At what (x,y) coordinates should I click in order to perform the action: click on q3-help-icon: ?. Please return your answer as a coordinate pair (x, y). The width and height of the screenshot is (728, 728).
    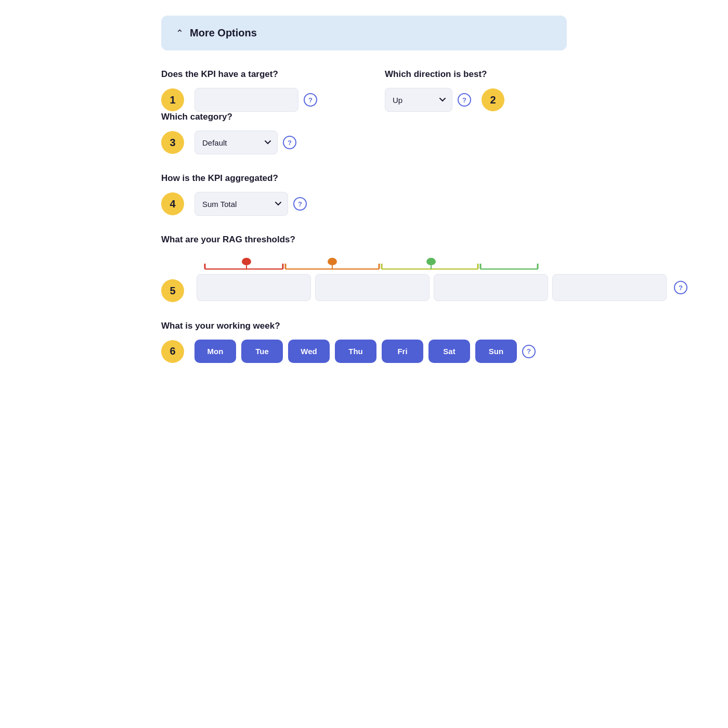
    Looking at the image, I should click on (290, 142).